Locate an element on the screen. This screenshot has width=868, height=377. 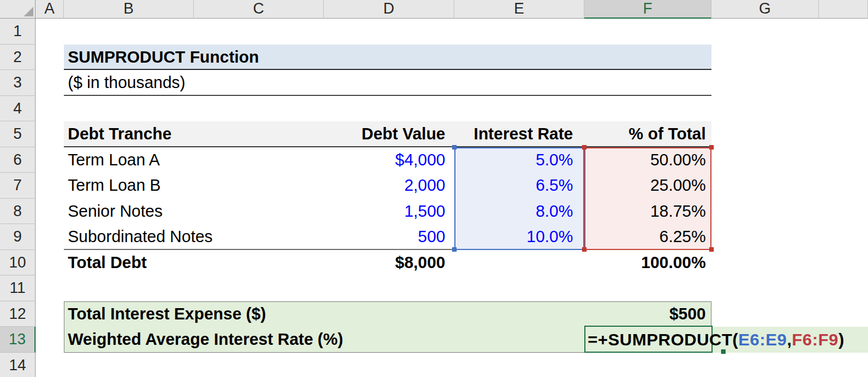
cell-b9-tranche: Subordinated Notes is located at coordinates (140, 237).